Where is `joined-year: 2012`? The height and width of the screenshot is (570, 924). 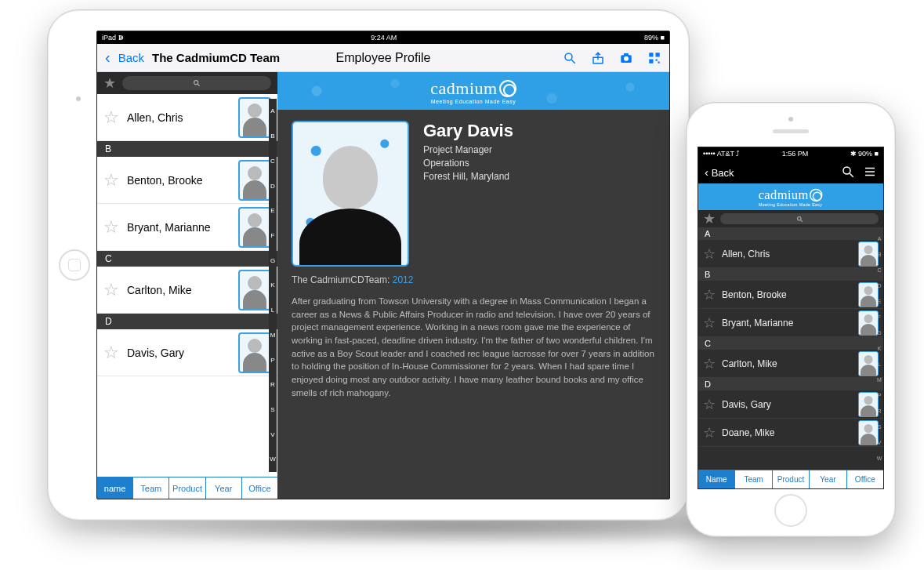
joined-year: 2012 is located at coordinates (403, 280).